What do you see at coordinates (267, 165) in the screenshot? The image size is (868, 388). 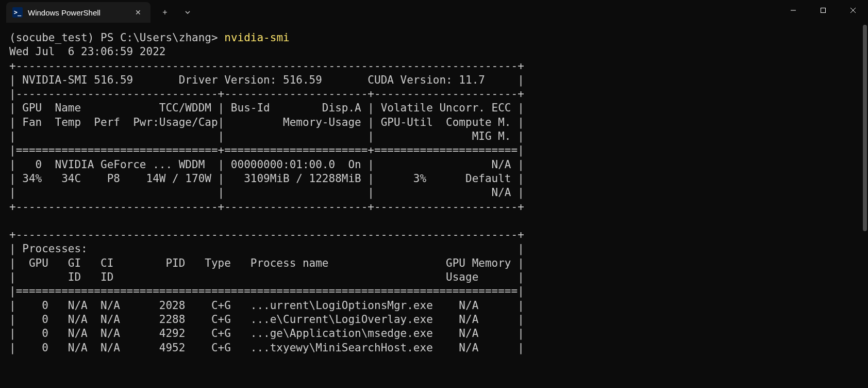 I see `output-line: | 0 NVIDIA GeForce ... WDDM | 00000000:0…` at bounding box center [267, 165].